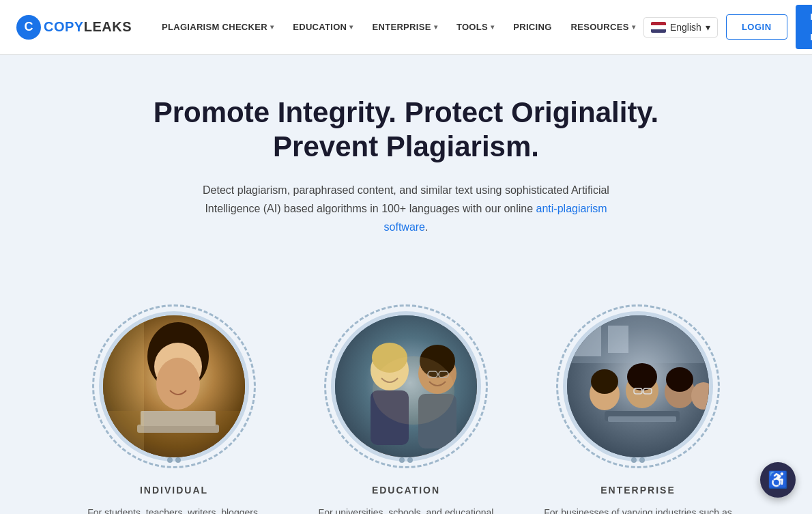 The image size is (812, 514). What do you see at coordinates (174, 386) in the screenshot?
I see `card-image-wrapper-individual` at bounding box center [174, 386].